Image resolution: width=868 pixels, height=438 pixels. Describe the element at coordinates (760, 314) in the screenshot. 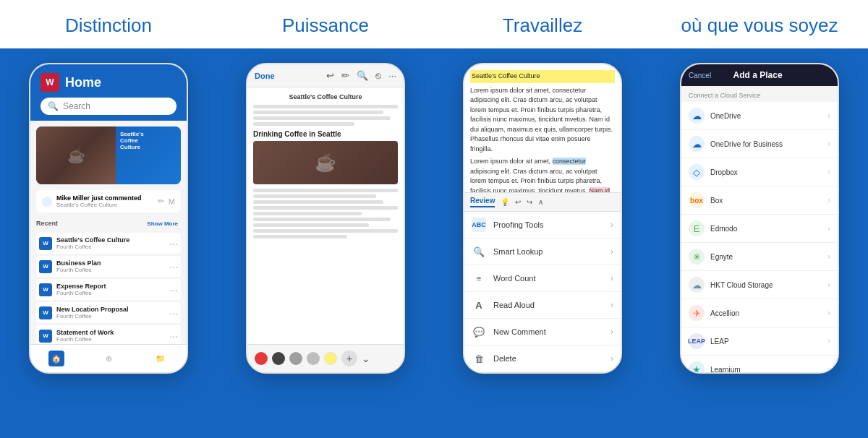

I see `cloud-item-accellion: ✈ Accellion ›` at that location.